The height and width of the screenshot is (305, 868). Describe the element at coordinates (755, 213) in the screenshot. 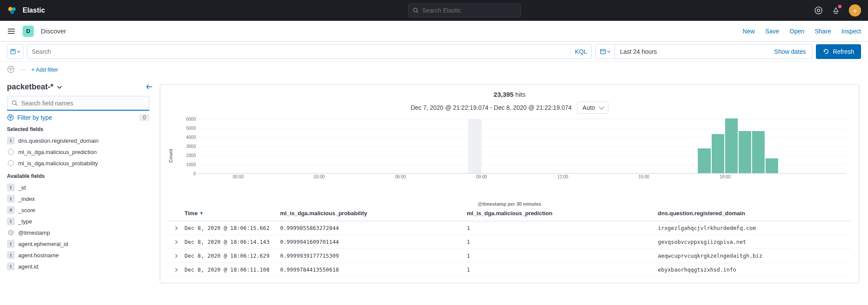

I see `col-domain: dns.question.registered_domain` at that location.